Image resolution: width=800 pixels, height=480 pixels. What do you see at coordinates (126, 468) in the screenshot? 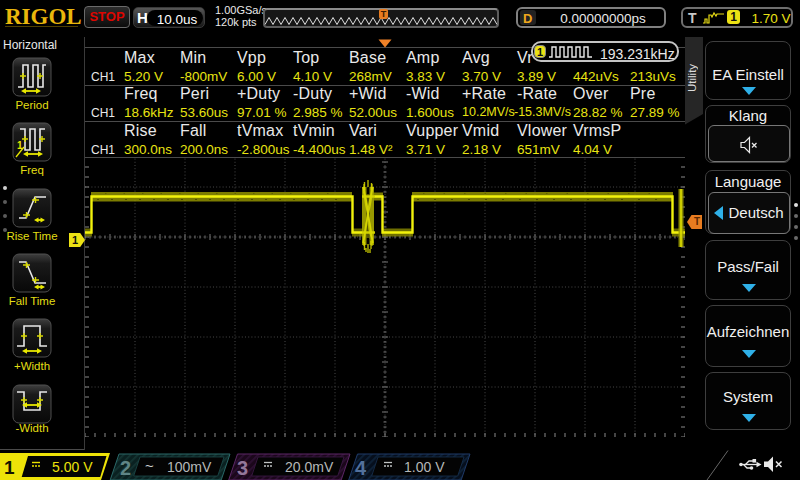
I see `svg-text: 2` at bounding box center [126, 468].